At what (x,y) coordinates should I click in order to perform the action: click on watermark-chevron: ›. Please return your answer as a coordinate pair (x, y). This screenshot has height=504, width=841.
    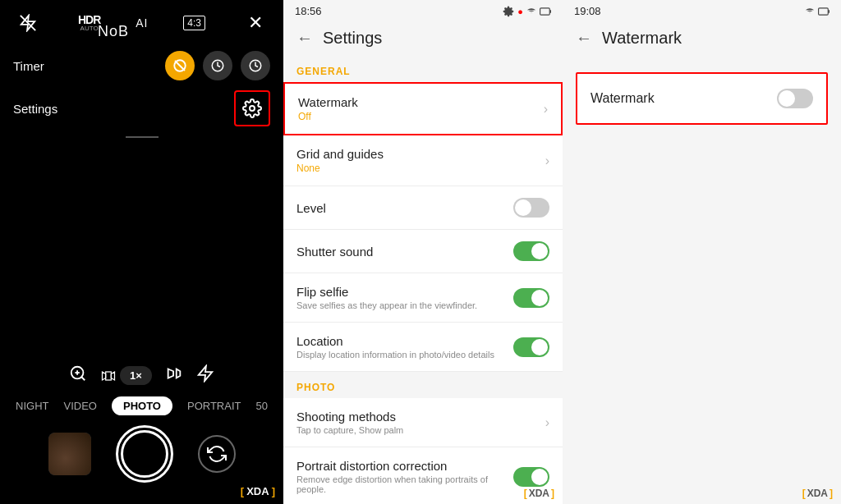
    Looking at the image, I should click on (545, 109).